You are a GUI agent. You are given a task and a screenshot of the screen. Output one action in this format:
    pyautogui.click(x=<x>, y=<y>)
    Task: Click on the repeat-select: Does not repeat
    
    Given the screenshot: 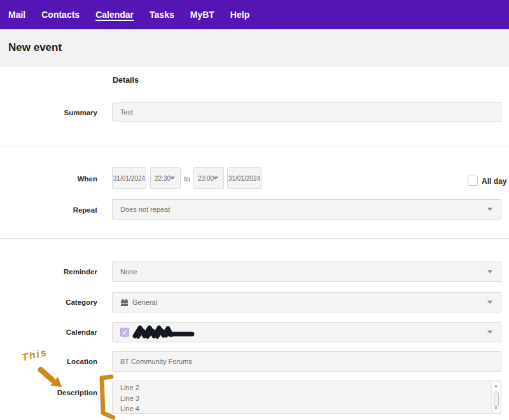 What is the action you would take?
    pyautogui.click(x=307, y=209)
    